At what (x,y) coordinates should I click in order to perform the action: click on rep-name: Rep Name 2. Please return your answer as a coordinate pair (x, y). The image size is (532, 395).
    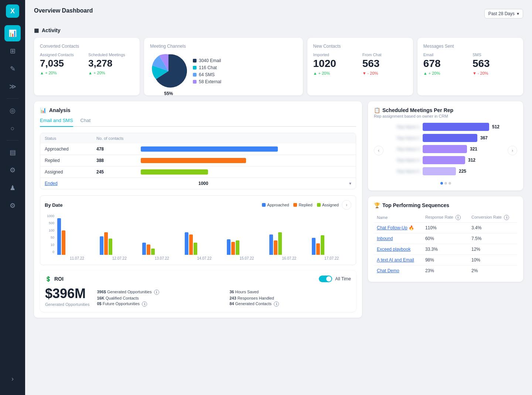
    Looking at the image, I should click on (403, 138).